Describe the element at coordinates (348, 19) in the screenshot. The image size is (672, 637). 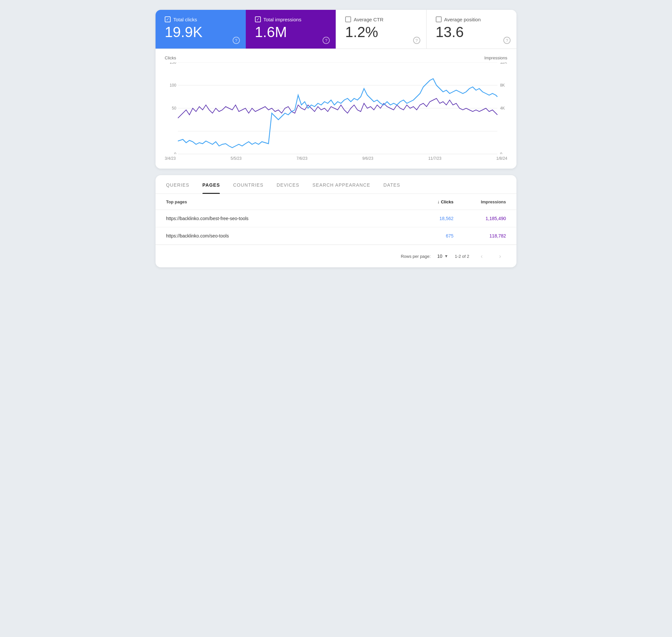
I see `average-ctr-checkbox` at that location.